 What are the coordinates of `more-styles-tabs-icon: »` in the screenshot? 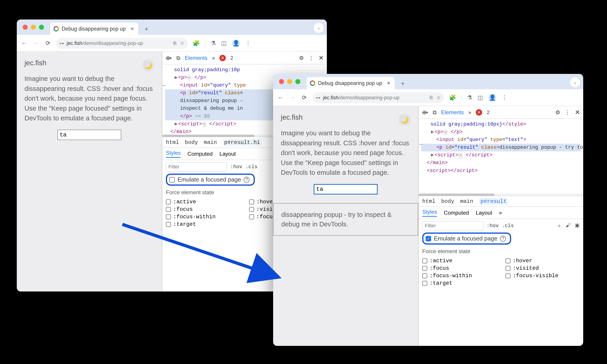 It's located at (500, 213).